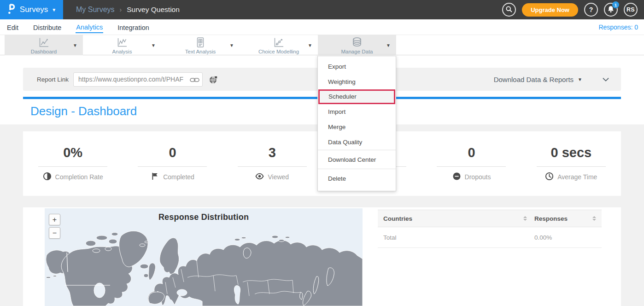 This screenshot has width=644, height=306. What do you see at coordinates (357, 124) in the screenshot?
I see `manage-data-menu: Export Weighting Scheduler Import Merge …` at bounding box center [357, 124].